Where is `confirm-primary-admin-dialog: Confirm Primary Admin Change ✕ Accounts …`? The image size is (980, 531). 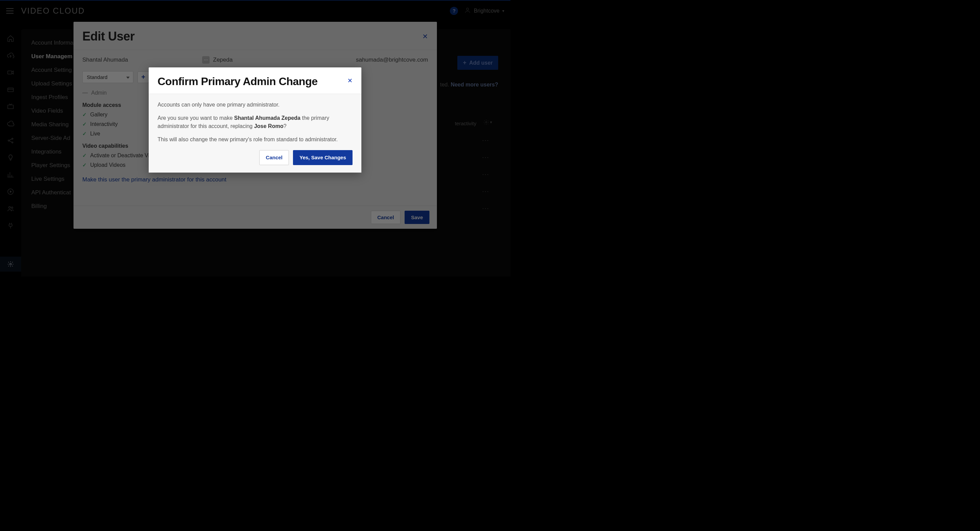 confirm-primary-admin-dialog: Confirm Primary Admin Change ✕ Accounts … is located at coordinates (255, 120).